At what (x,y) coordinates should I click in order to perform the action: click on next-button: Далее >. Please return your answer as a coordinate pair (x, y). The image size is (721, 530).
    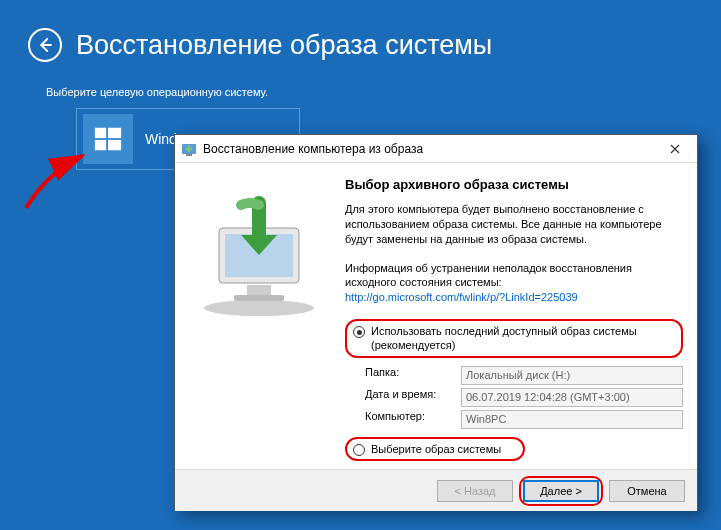
    Looking at the image, I should click on (561, 491).